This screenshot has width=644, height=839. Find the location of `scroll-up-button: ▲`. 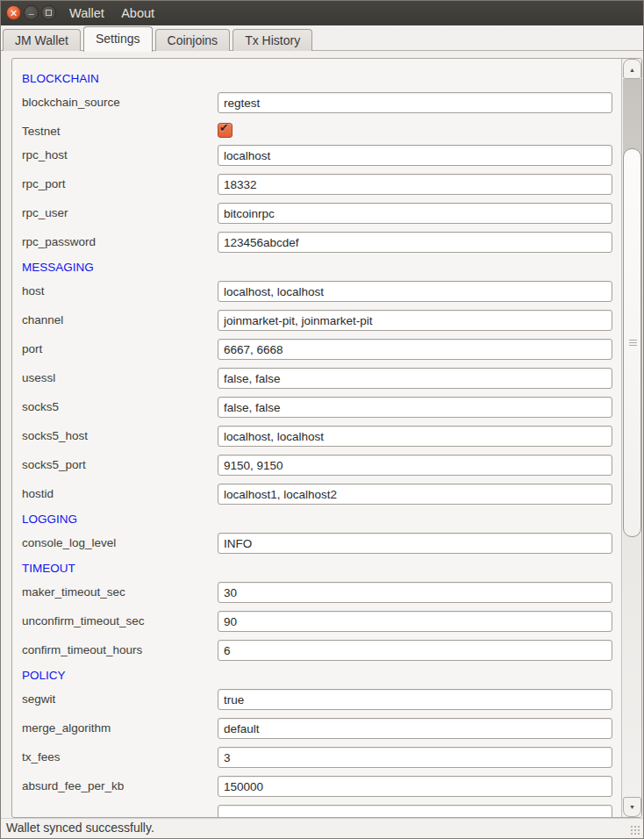

scroll-up-button: ▲ is located at coordinates (632, 68).